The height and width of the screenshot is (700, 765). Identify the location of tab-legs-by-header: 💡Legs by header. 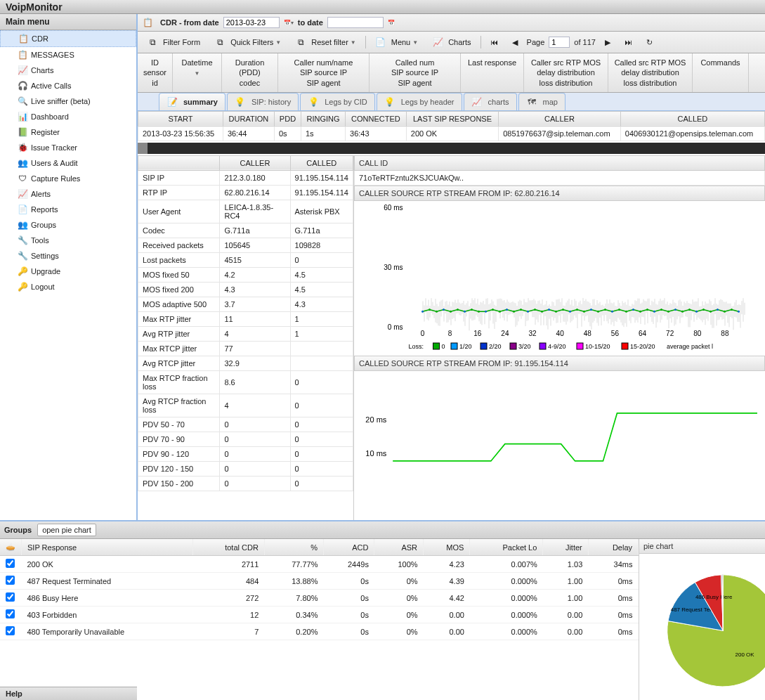
(419, 101).